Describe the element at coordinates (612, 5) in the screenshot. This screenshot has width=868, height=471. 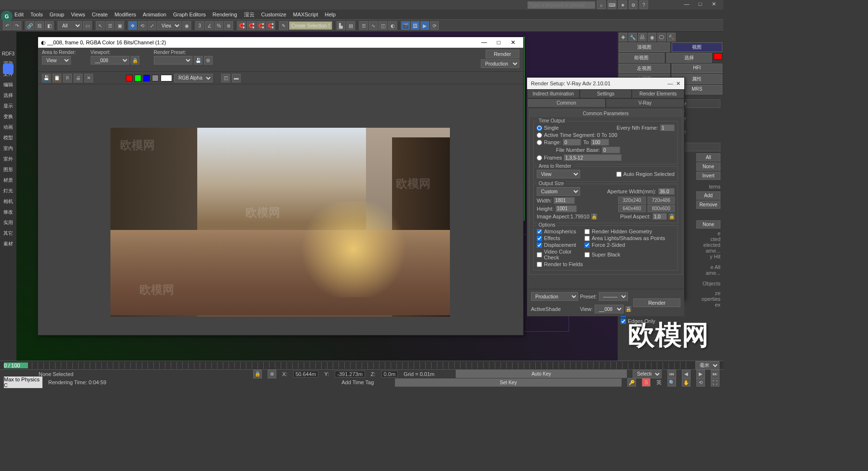
I see `hotkey-icon: ⌨` at that location.